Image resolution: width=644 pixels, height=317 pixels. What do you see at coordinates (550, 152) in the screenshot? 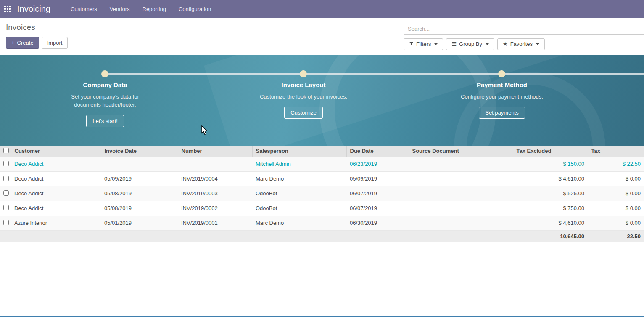
I see `column-header-tax-excluded: Tax Excluded` at bounding box center [550, 152].